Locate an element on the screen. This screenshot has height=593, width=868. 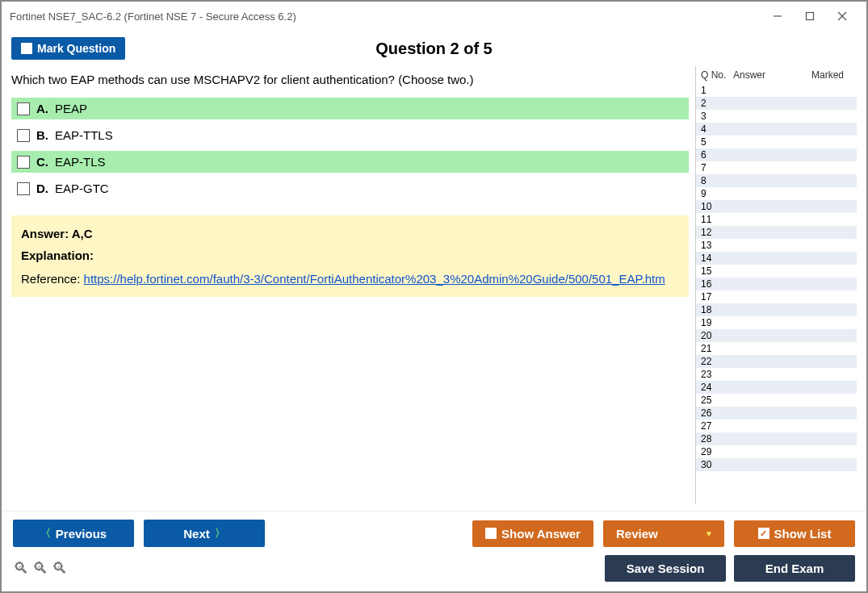
dropdown-arrow-icon: ▼ is located at coordinates (709, 534).